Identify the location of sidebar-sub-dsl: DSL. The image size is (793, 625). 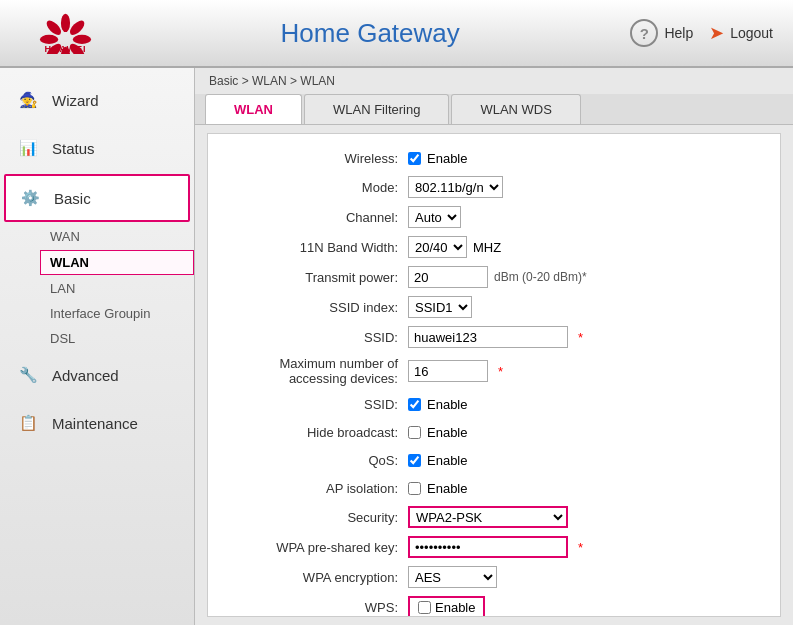
(117, 338).